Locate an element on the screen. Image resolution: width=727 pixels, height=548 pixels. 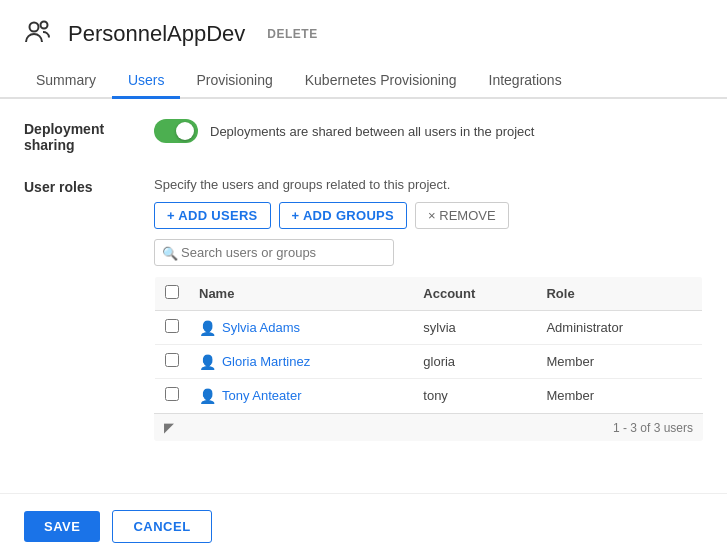
save-button: SAVE is located at coordinates (62, 526).